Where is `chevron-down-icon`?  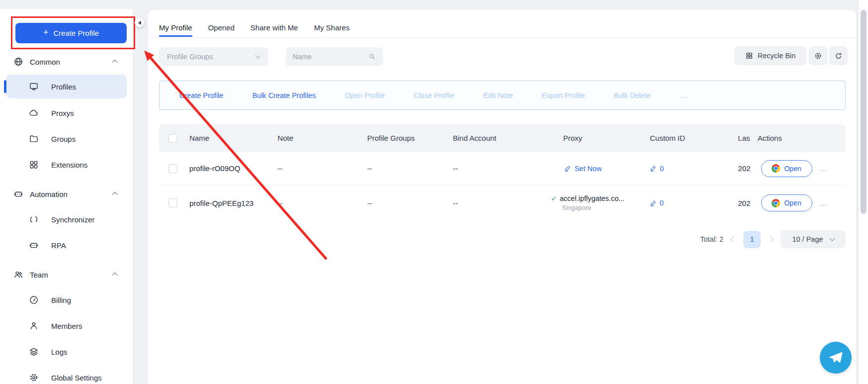 chevron-down-icon is located at coordinates (832, 238).